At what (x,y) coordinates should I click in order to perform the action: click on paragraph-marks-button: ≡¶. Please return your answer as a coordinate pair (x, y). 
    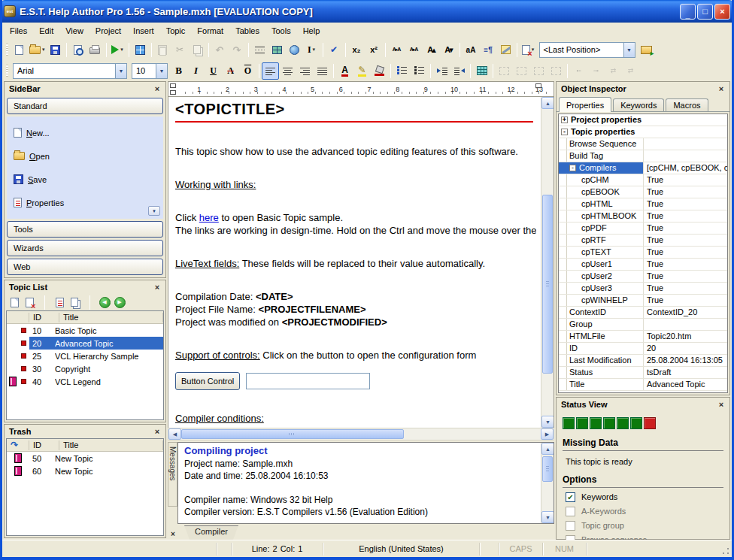
    Looking at the image, I should click on (489, 50).